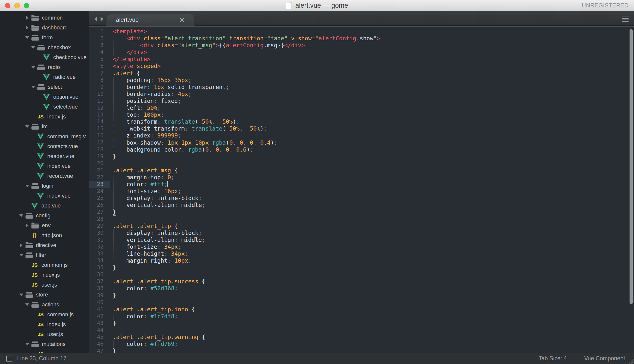 The image size is (634, 364). What do you see at coordinates (45, 87) in the screenshot?
I see `tree-item-select: select` at bounding box center [45, 87].